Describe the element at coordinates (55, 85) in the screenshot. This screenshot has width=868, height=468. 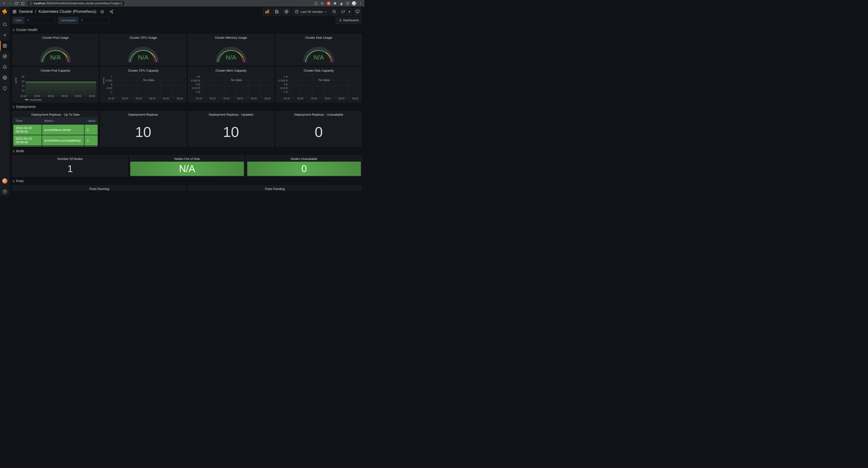
I see `panel-timeseries: Cluster Pod Capacity pods 25201510 08:40…` at that location.